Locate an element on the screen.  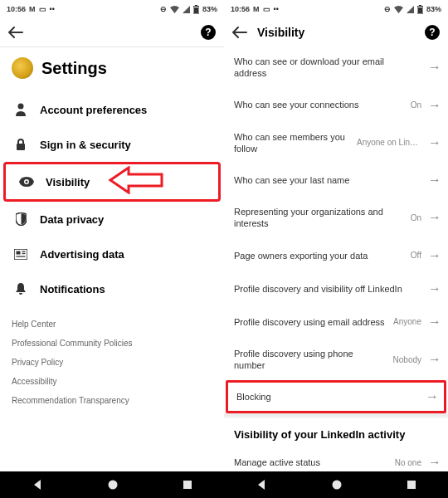
sidebar-item-sign-in-security: Sign in & security is located at coordinates (112, 144).